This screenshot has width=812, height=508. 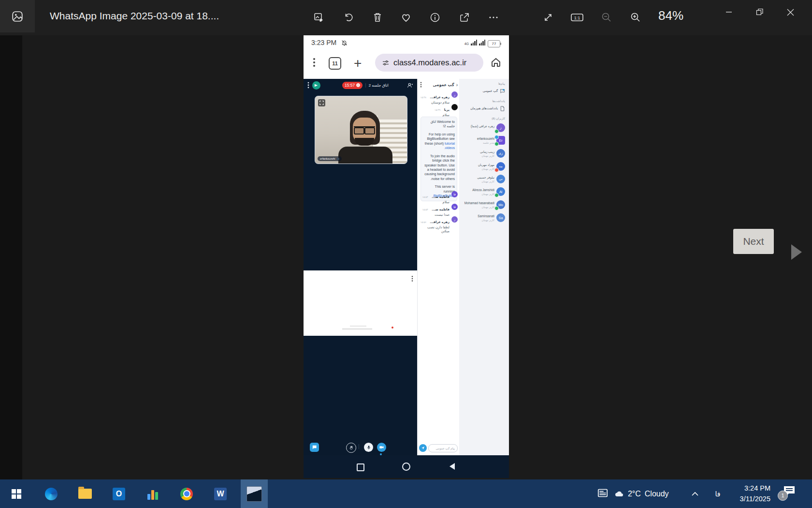 I want to click on taskbar-charts-app, so click(x=153, y=493).